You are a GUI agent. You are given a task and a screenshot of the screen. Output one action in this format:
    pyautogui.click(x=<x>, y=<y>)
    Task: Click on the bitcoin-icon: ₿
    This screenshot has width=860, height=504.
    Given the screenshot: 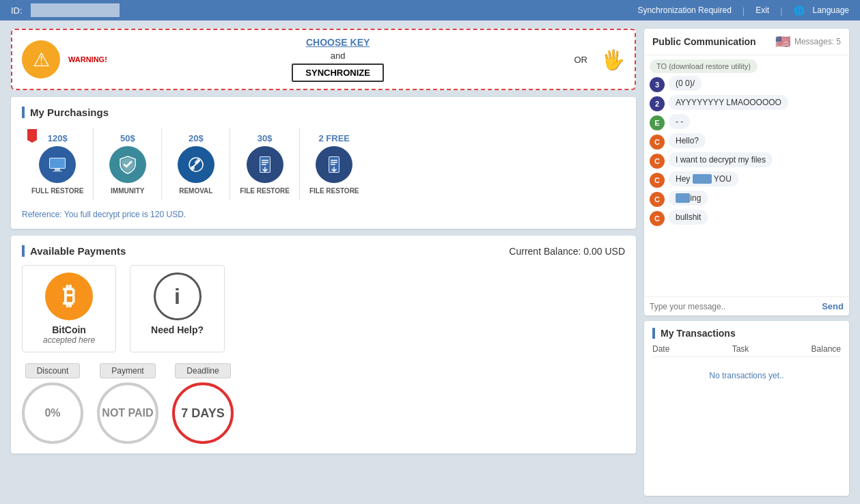 What is the action you would take?
    pyautogui.click(x=69, y=296)
    